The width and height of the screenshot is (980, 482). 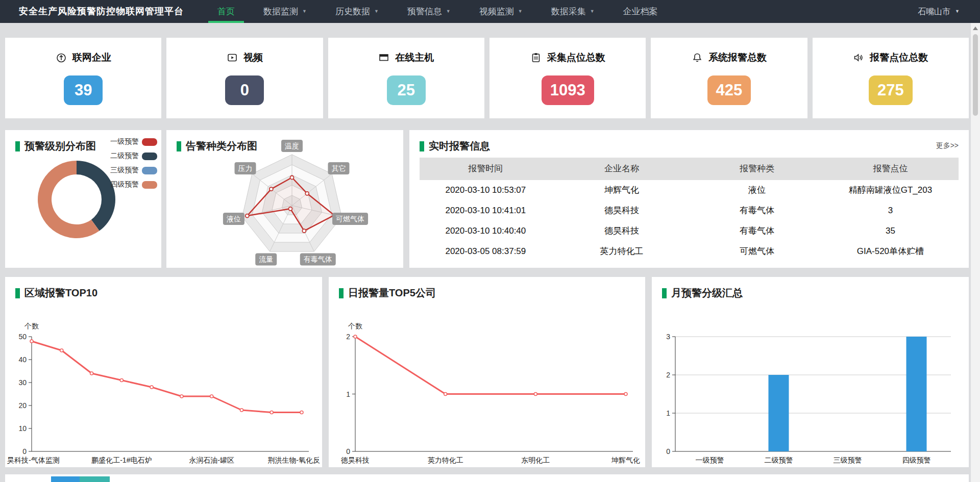 I want to click on panel-head: 月预警分级汇总, so click(x=702, y=293).